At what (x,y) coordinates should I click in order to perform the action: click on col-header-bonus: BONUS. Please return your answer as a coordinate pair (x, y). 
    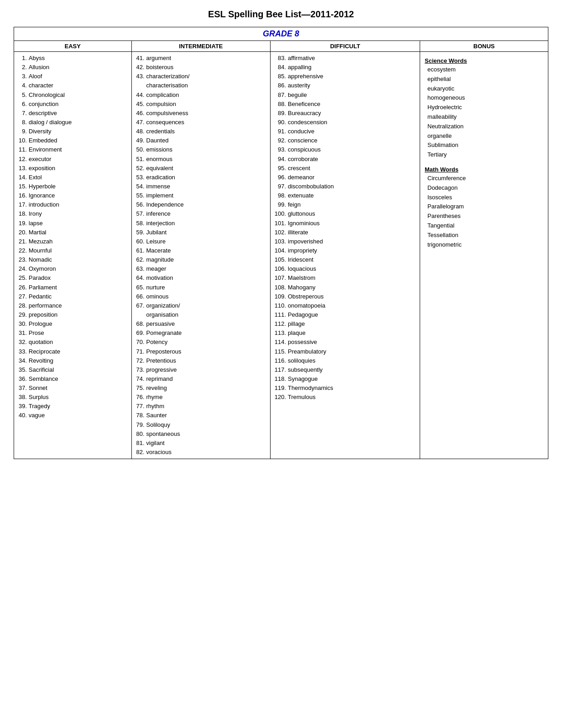
    Looking at the image, I should click on (484, 46).